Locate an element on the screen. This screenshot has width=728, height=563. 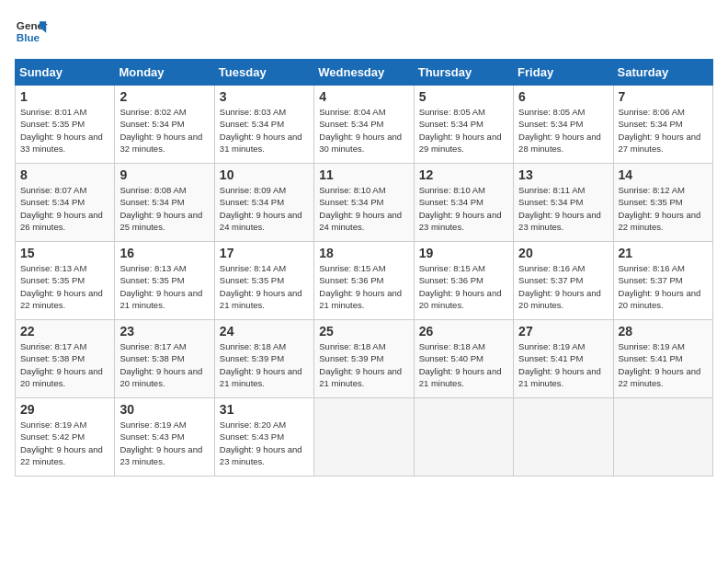
day-number: 16 is located at coordinates (164, 253).